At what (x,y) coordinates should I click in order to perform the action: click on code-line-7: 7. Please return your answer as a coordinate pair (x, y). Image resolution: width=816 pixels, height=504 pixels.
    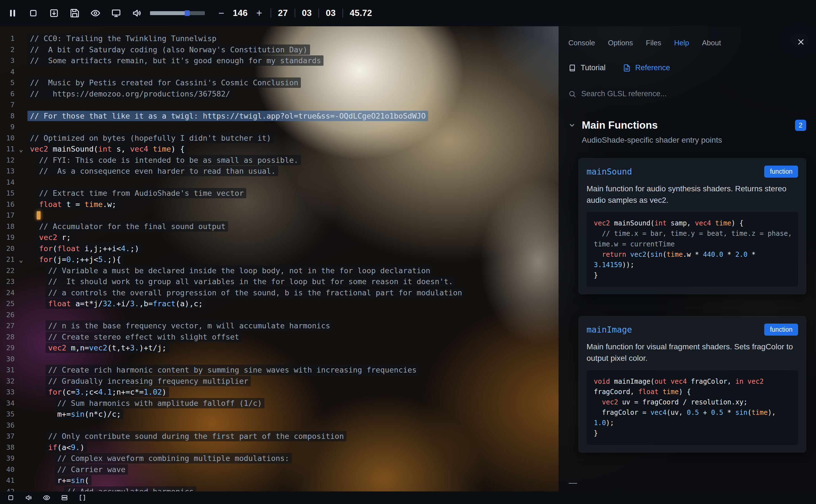
    Looking at the image, I should click on (279, 105).